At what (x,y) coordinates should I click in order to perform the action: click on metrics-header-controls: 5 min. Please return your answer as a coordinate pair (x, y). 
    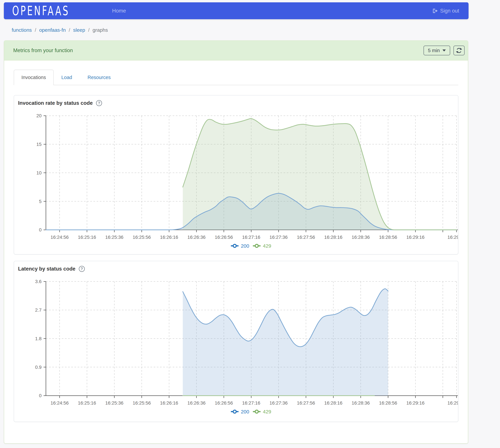
    Looking at the image, I should click on (444, 50).